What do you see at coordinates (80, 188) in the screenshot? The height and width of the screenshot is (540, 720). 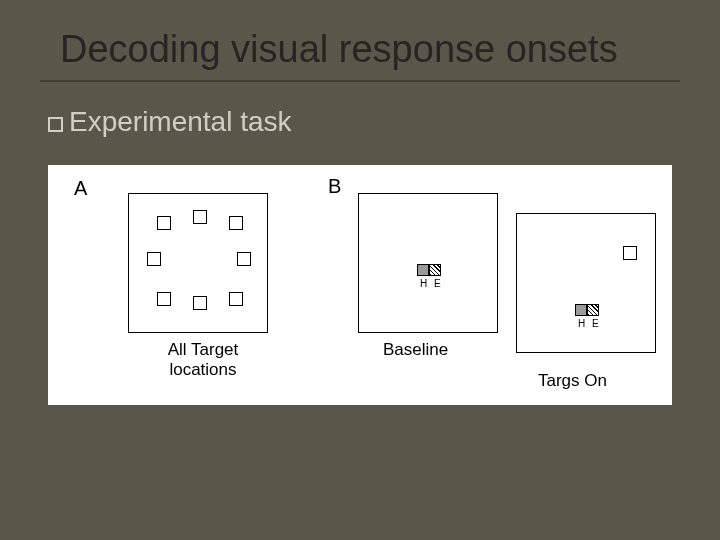 I see `panel-label-a: A` at bounding box center [80, 188].